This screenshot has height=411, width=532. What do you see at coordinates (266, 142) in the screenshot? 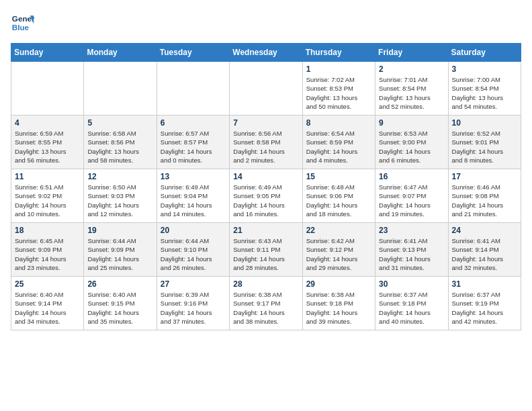
I see `calendar-cell-w2-d4: 7Sunrise: 6:56 AM Sunset: 8:58 PM Daylig…` at bounding box center [266, 142].